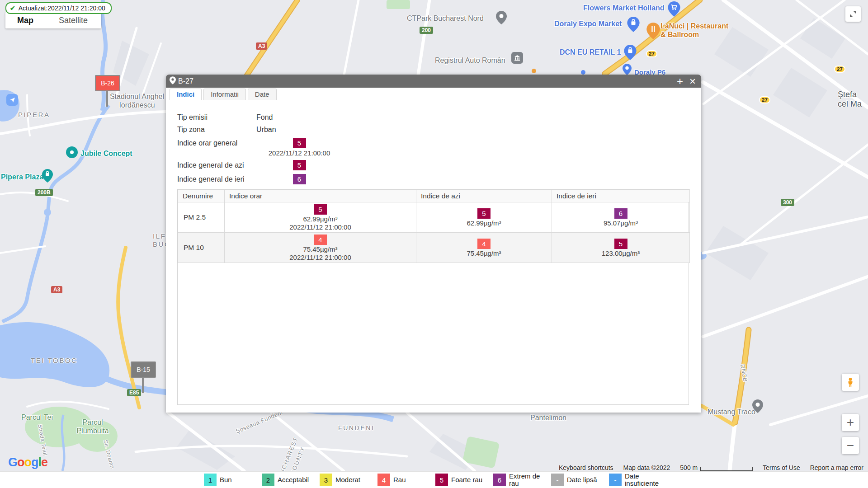 This screenshot has height=488, width=868. Describe the element at coordinates (44, 462) in the screenshot. I see `logo-letter: e` at that location.